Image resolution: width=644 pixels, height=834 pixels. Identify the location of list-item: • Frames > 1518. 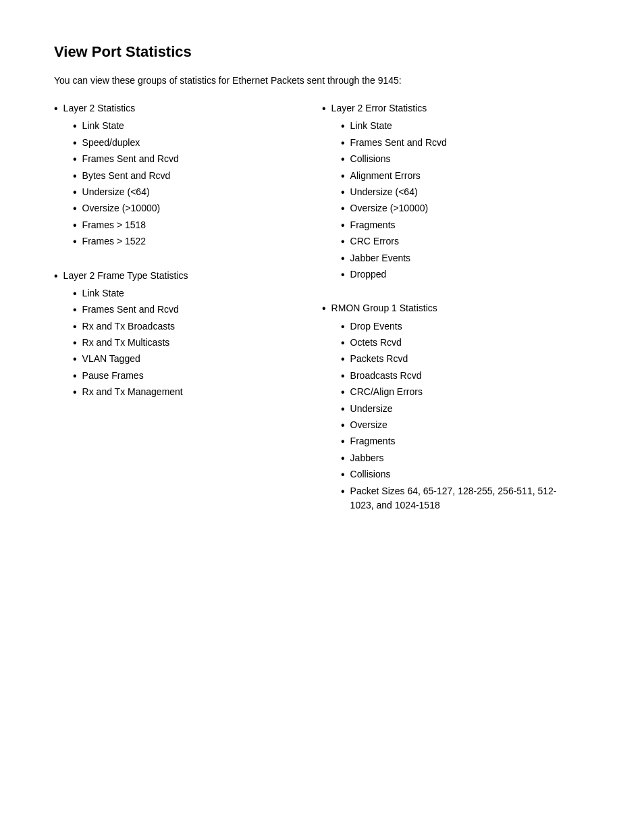
(190, 226).